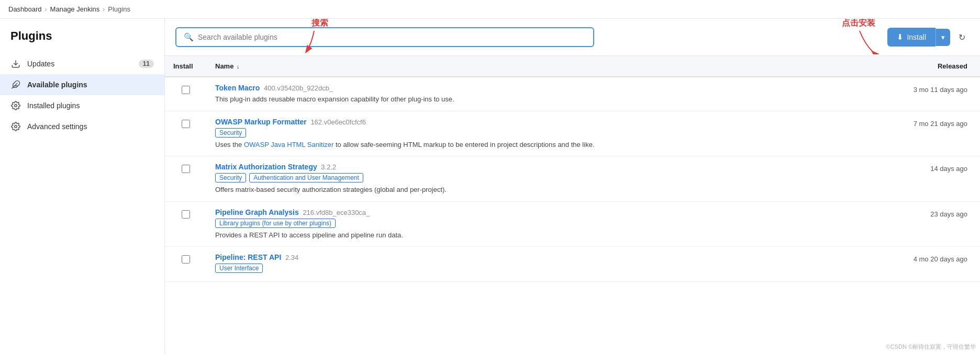  Describe the element at coordinates (239, 268) in the screenshot. I see `plugin-tag: User Interface` at that location.